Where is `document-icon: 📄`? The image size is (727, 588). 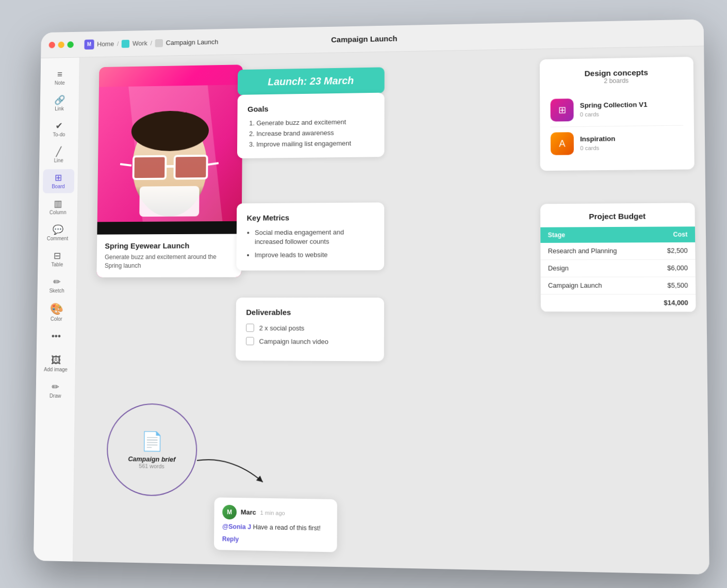
document-icon: 📄 is located at coordinates (152, 441).